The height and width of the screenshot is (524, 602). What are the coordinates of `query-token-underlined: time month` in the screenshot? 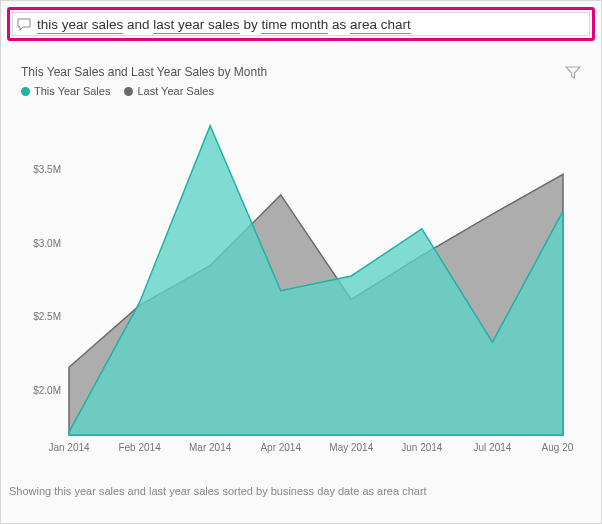 It's located at (294, 26).